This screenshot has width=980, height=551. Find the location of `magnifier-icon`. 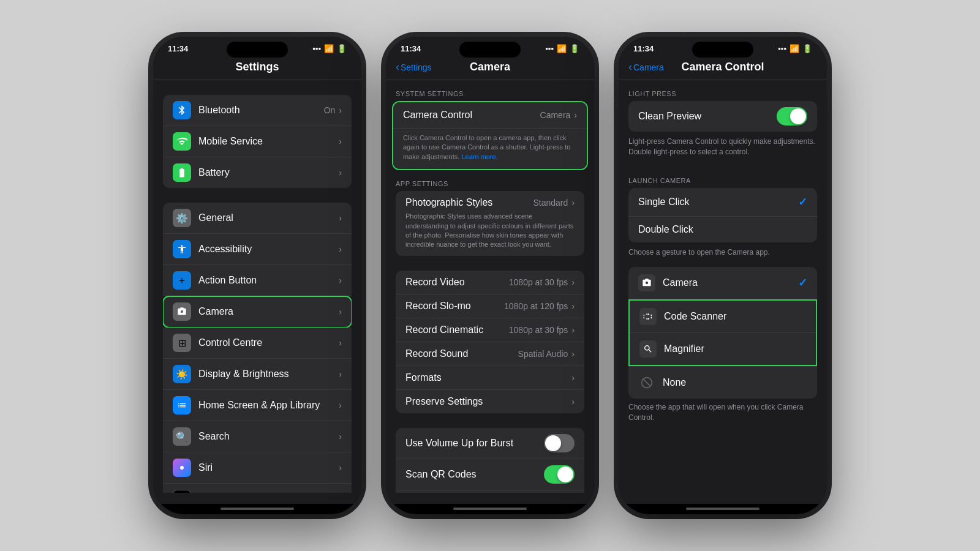

magnifier-icon is located at coordinates (648, 349).